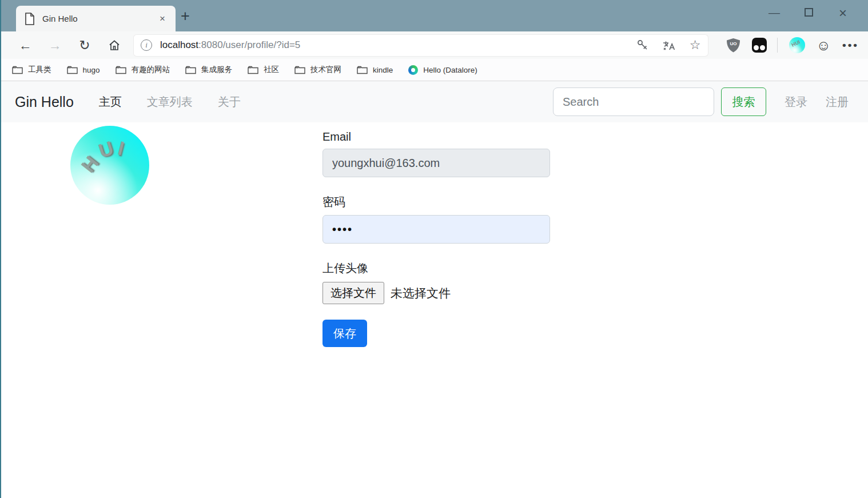 Image resolution: width=868 pixels, height=498 pixels. Describe the element at coordinates (345, 333) in the screenshot. I see `save-button: 保存` at that location.